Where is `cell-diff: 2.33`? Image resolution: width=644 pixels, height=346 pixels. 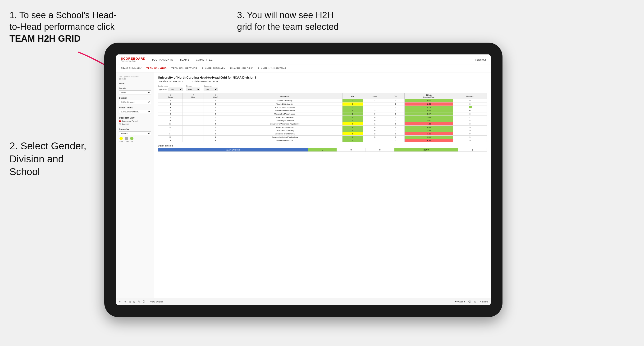
cell-diff: 2.33 is located at coordinates (429, 127).